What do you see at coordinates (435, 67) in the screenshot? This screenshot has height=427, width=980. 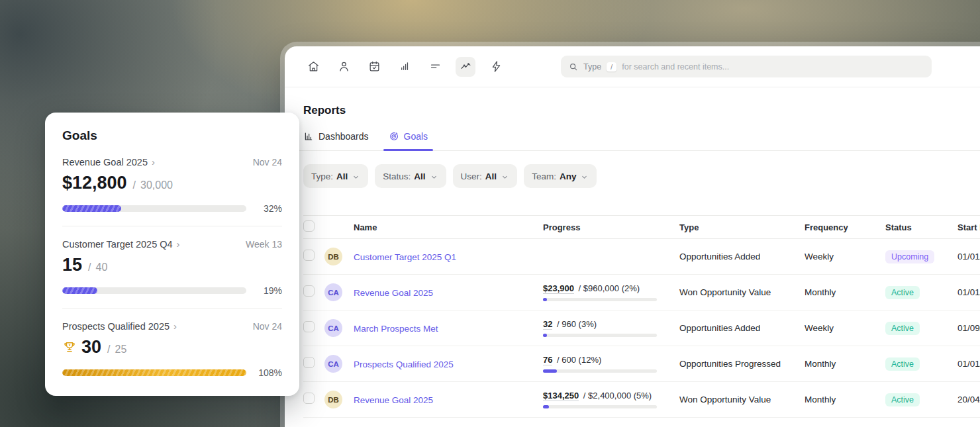 I see `filter-lines-icon` at bounding box center [435, 67].